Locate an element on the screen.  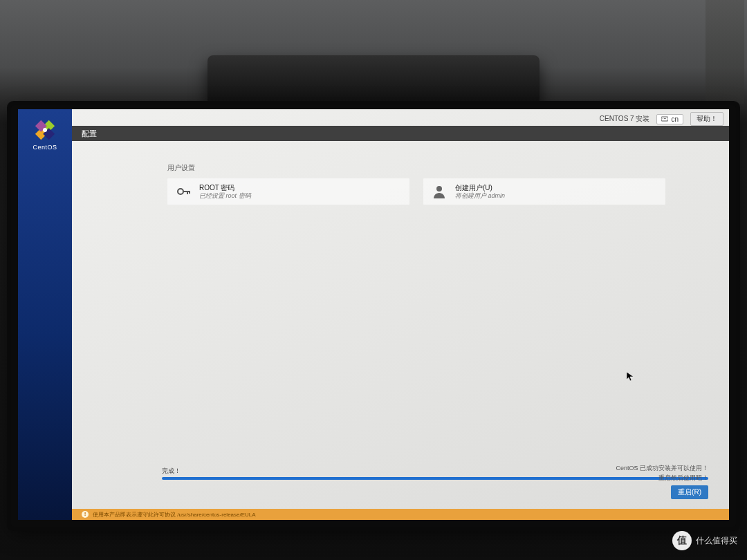
keyboard-layout-label: cn is located at coordinates (675, 119).